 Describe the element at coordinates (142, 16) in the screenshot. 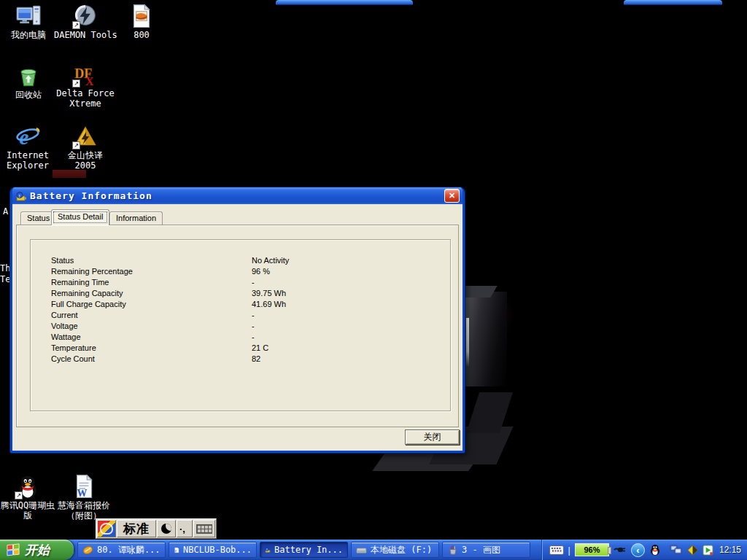

I see `image-document-icon` at that location.